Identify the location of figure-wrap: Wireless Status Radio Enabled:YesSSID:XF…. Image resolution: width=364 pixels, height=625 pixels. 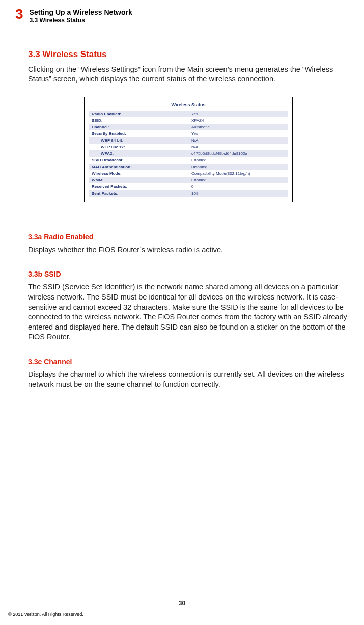
(188, 150).